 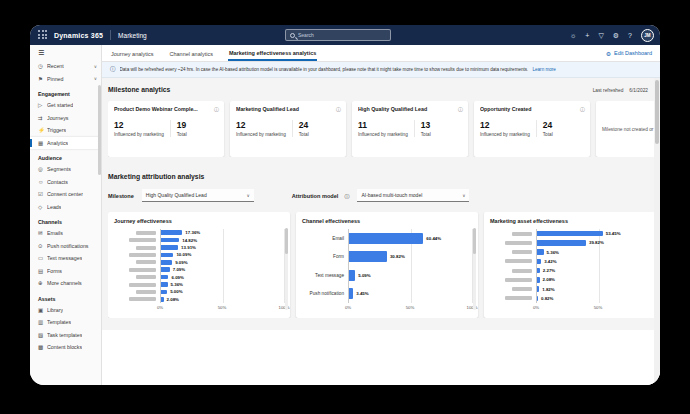 I want to click on tab-journey-analytics: Journey analytics, so click(x=132, y=54).